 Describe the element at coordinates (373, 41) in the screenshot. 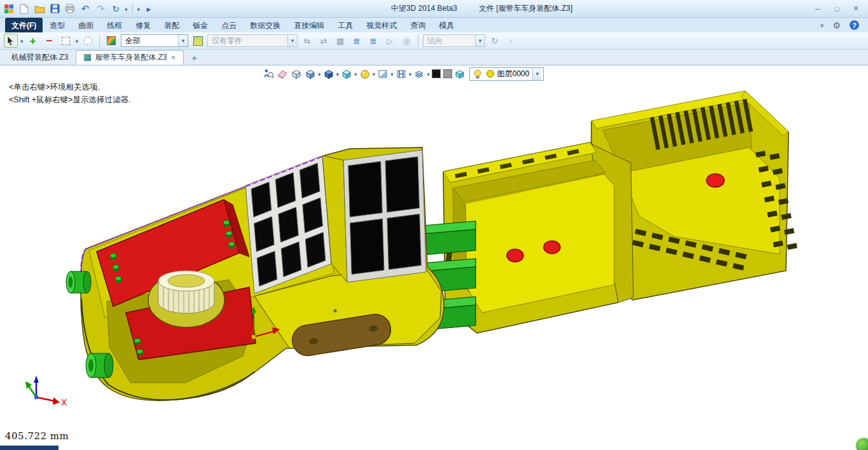

I see `list-icon-2: ≣` at that location.